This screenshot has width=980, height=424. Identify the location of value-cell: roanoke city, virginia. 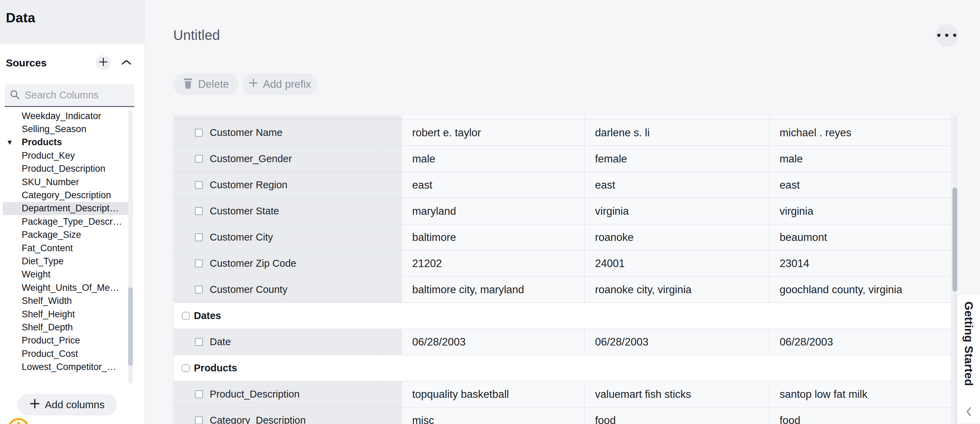
(676, 290).